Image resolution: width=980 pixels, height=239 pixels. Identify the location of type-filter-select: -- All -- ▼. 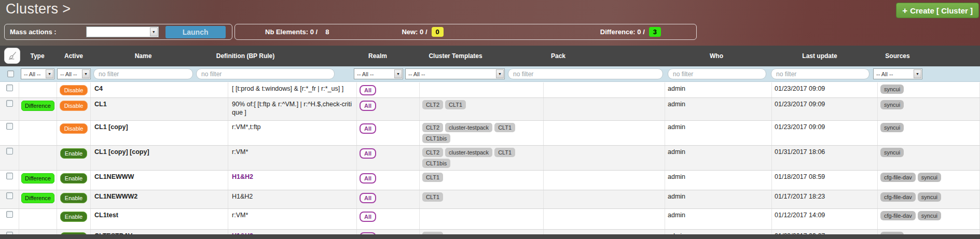
(37, 74).